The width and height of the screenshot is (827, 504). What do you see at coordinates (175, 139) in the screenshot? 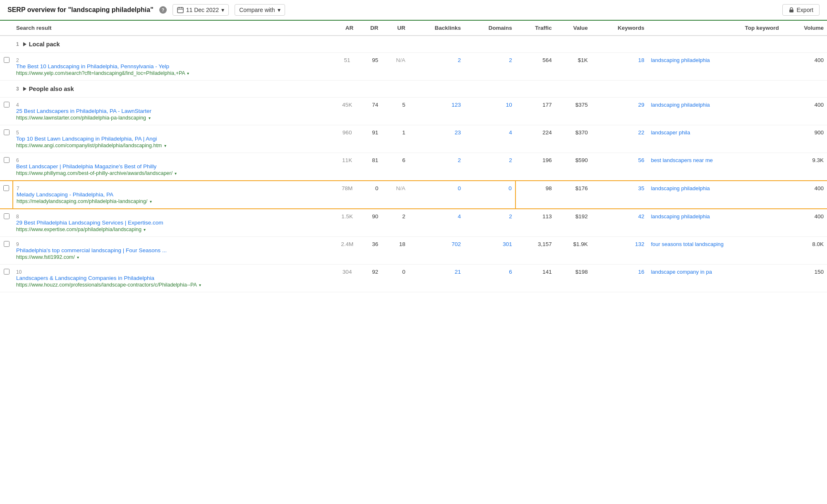
I see `result-title-link: Top 10 Best Lawn Landscaping in Philadel…` at bounding box center [175, 139].